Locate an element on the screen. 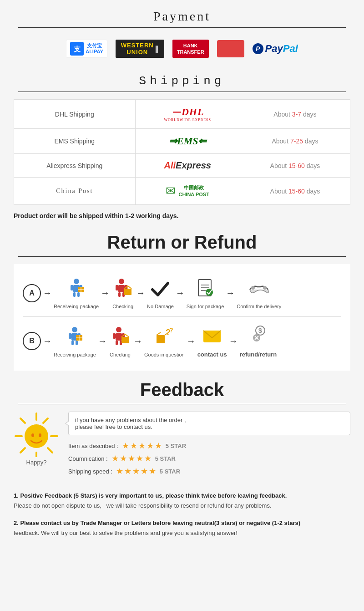  flow-b-row: B → Receiving p is located at coordinates (182, 341).